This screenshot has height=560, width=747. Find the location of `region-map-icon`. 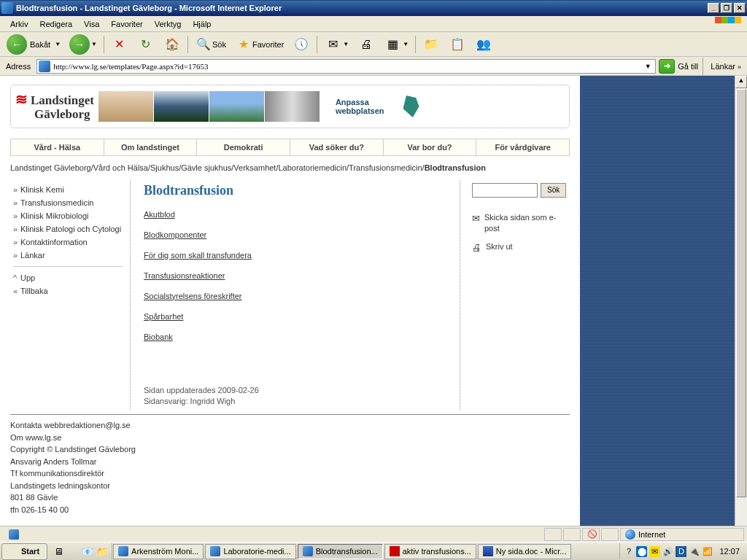

region-map-icon is located at coordinates (411, 106).